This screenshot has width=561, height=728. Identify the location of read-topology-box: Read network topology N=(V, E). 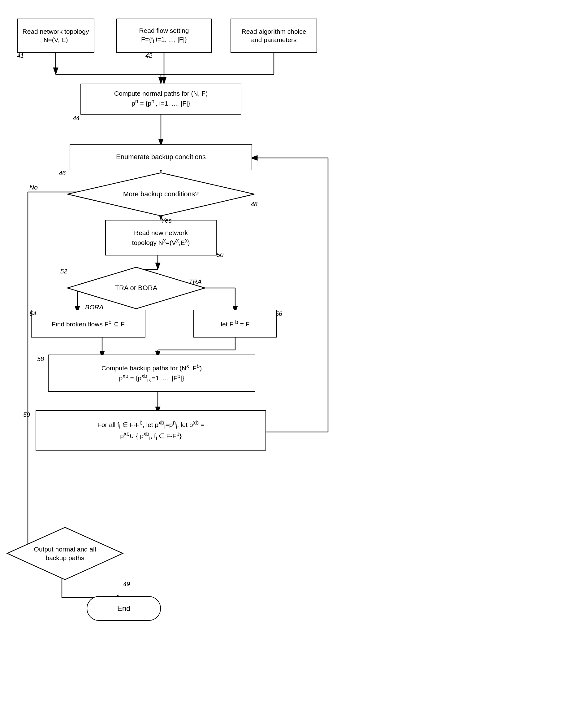
(56, 36).